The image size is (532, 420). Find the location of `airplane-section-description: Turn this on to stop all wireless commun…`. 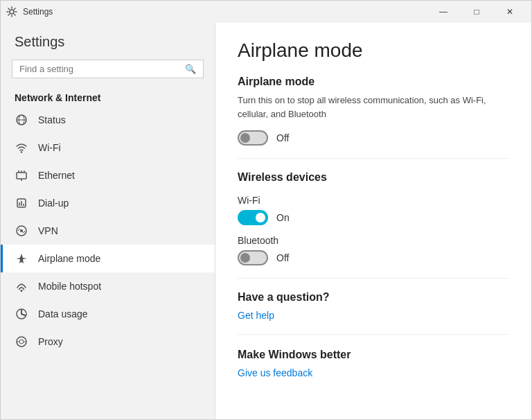

airplane-section-description: Turn this on to stop all wireless commun… is located at coordinates (373, 107).